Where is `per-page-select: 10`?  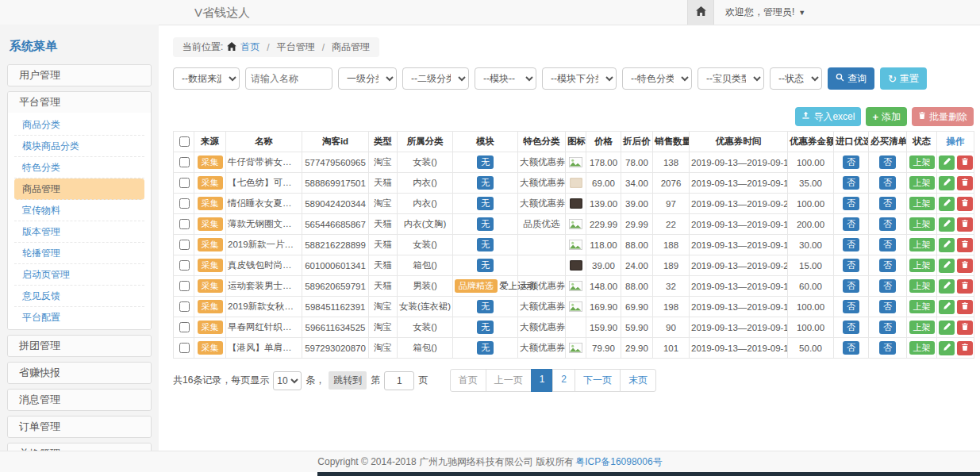 per-page-select: 10 is located at coordinates (287, 381).